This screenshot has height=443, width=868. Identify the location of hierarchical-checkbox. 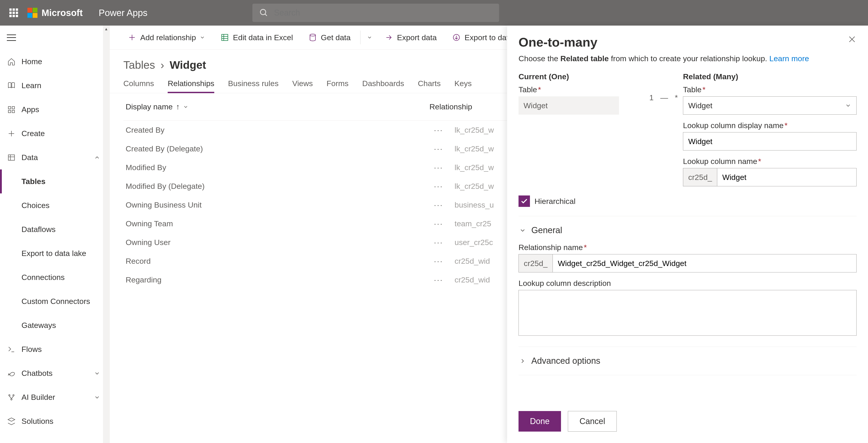
(524, 201).